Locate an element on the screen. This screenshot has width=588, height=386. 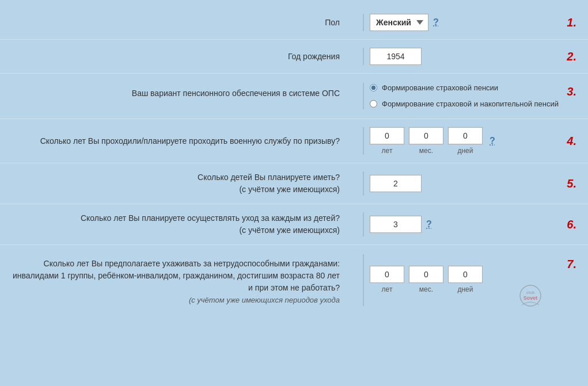
childcare-years-control: ? is located at coordinates (473, 224).